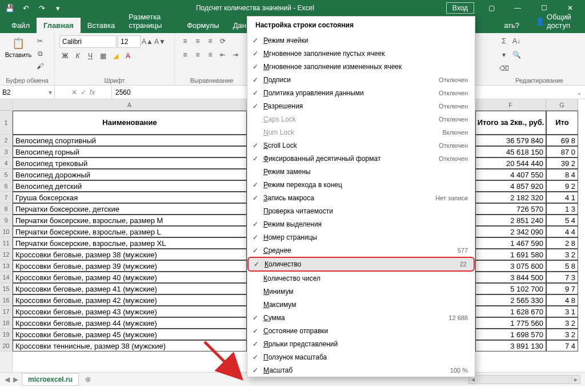 The image size is (585, 392). I want to click on row-header: 19, so click(6, 334).